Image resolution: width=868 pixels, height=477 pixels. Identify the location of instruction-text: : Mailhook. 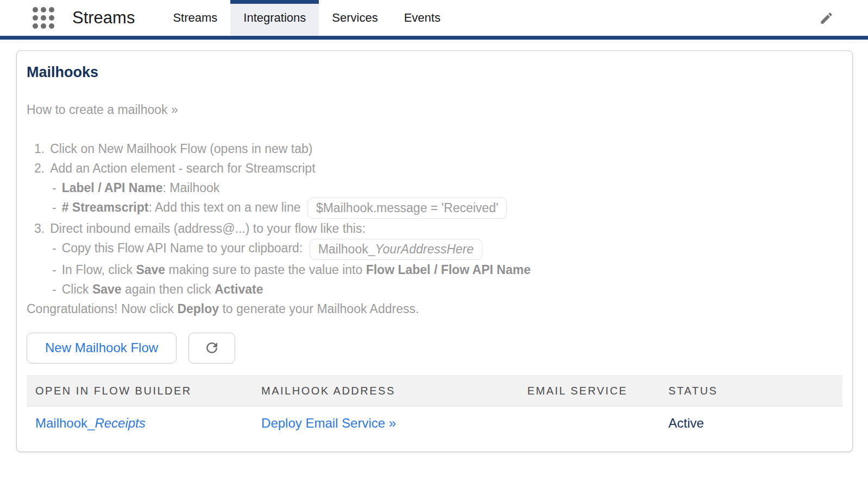
(191, 188).